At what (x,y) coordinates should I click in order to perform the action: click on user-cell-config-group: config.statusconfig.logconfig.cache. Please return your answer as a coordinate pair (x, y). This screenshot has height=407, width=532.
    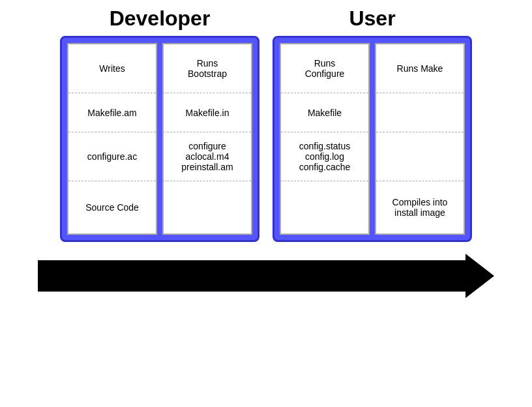
    Looking at the image, I should click on (325, 157).